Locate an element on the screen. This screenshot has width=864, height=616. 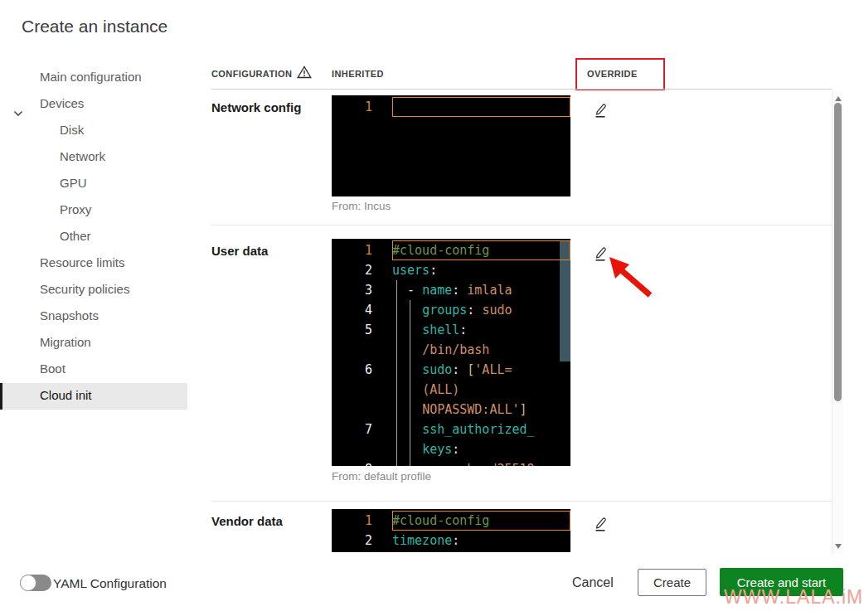
scroll-down-arrow-icon is located at coordinates (838, 546).